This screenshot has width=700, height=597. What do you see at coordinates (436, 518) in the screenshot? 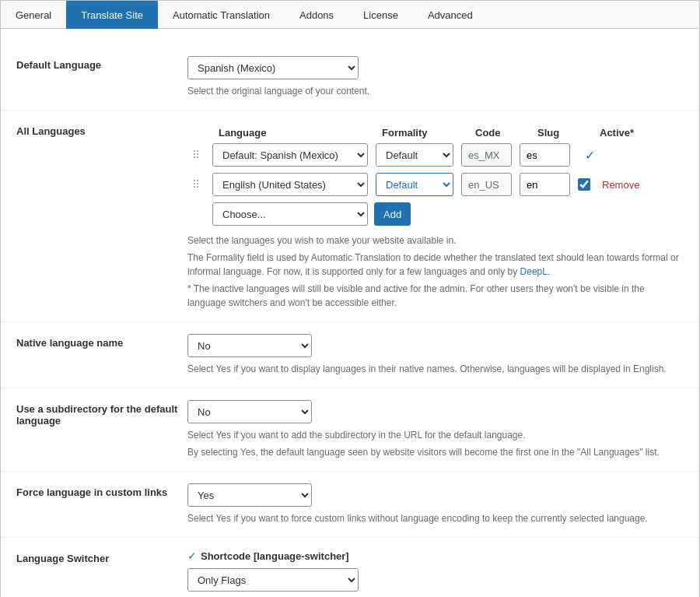
I see `force-language-description: Select Yes if you want to force custom l…` at bounding box center [436, 518].